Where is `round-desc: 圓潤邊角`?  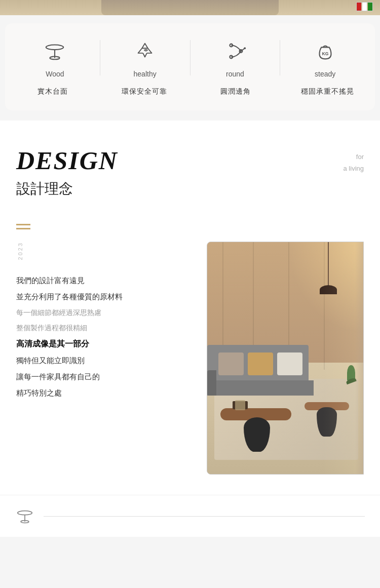
round-desc: 圓潤邊角 is located at coordinates (236, 92).